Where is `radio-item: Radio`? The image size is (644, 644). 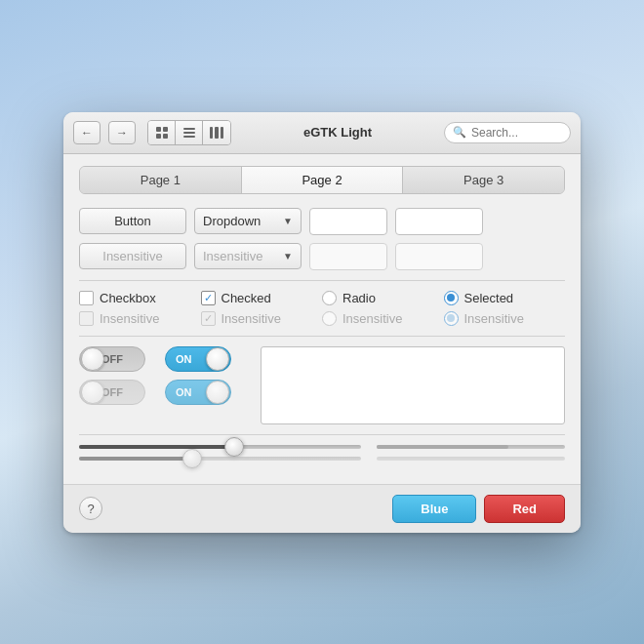
radio-item: Radio is located at coordinates (382, 299).